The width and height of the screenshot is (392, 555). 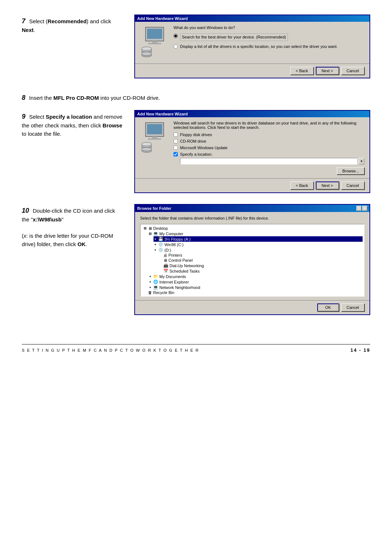 I want to click on tree-expand-desktop: ⊟, so click(x=145, y=228).